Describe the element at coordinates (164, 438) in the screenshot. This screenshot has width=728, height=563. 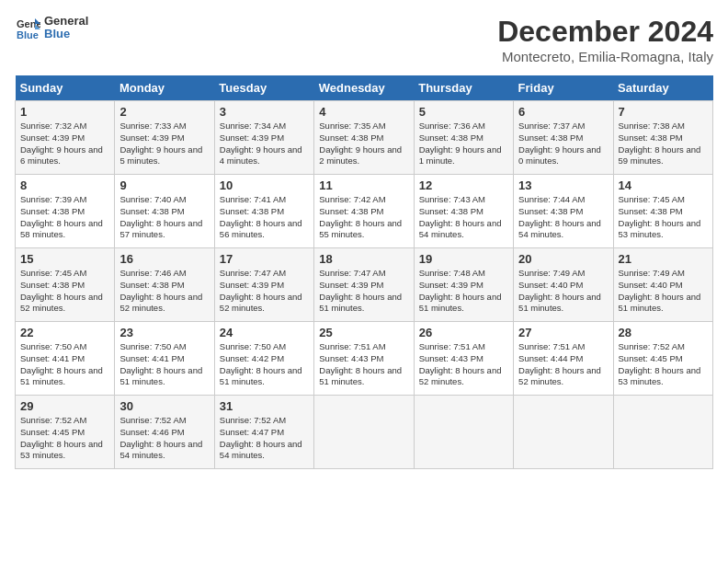
I see `day-info: Sunrise: 7:52 AM Sunset: 4:46 PM Dayligh…` at that location.